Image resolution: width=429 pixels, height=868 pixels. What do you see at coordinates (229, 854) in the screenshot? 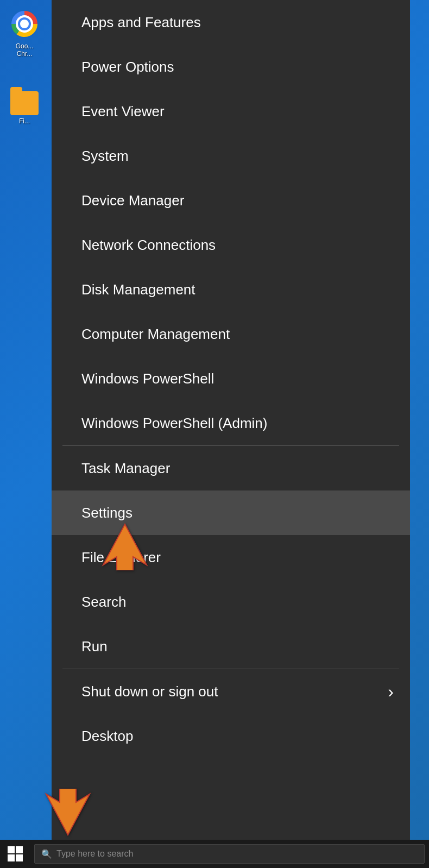
I see `taskbar-search-bar: 🔍 Type here to search` at bounding box center [229, 854].